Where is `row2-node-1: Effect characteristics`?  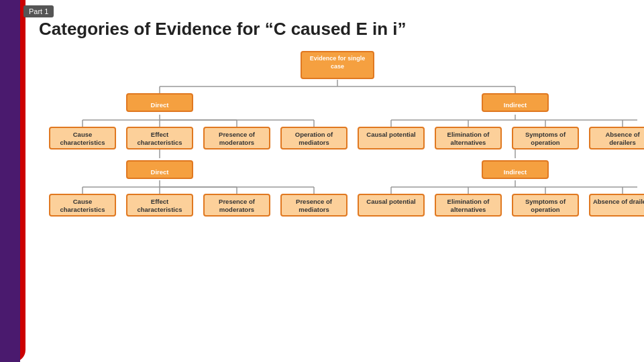
row2-node-1: Effect characteristics is located at coordinates (160, 205).